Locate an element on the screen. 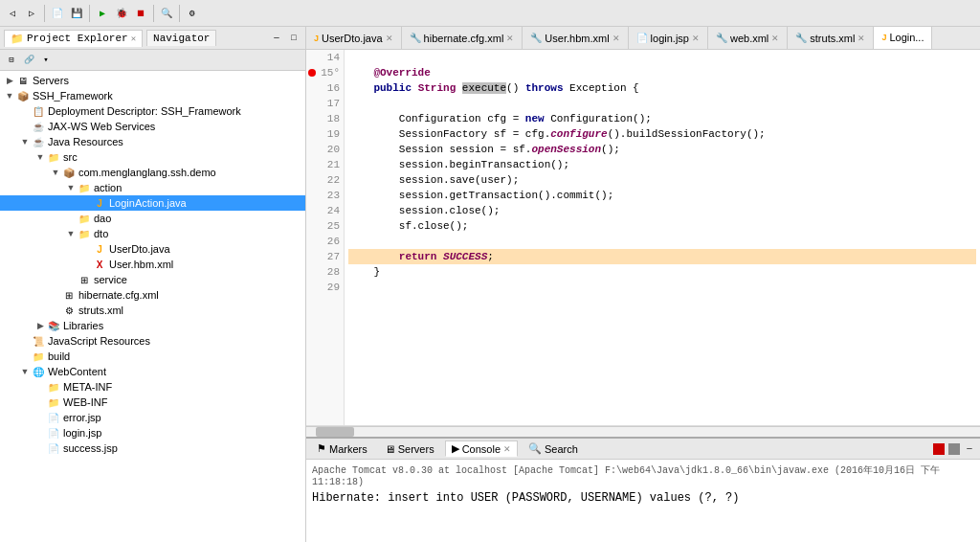 Image resolution: width=980 pixels, height=542 pixels. tree-item-success-jsp: 📄 success.jsp is located at coordinates (153, 448).